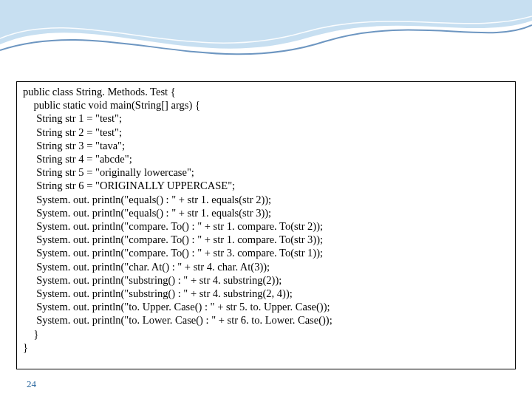 Image resolution: width=532 pixels, height=399 pixels. I want to click on code-line: String str 4 = "abcde";, so click(266, 159).